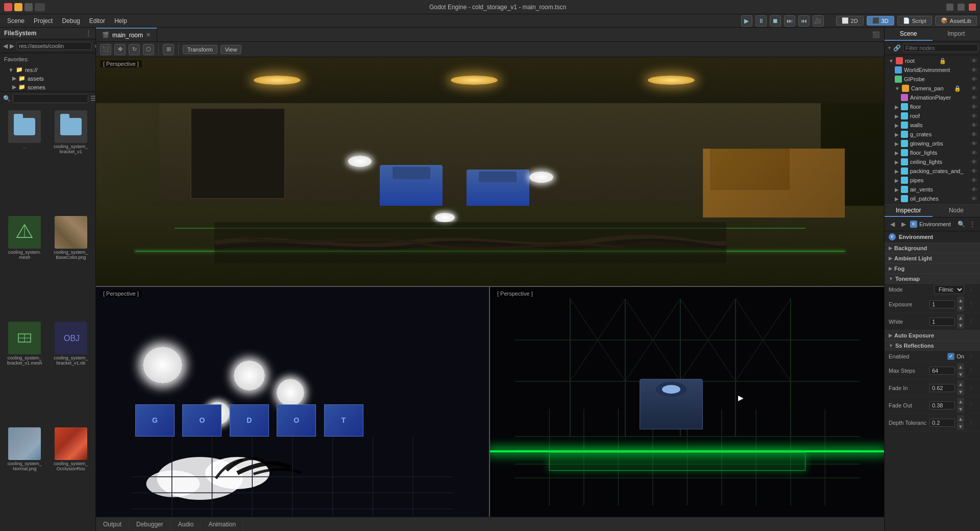 Image resolution: width=980 pixels, height=531 pixels. What do you see at coordinates (932, 125) in the screenshot?
I see `st-item-walls: ▶ walls 👁` at bounding box center [932, 125].